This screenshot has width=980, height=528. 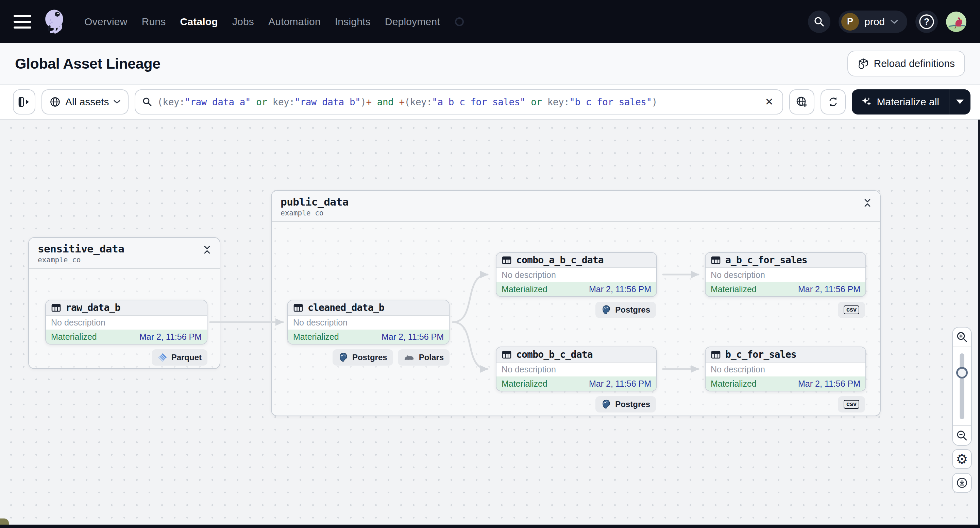 I want to click on page-header: Global Asset Lineage Reload definitions, so click(x=490, y=64).